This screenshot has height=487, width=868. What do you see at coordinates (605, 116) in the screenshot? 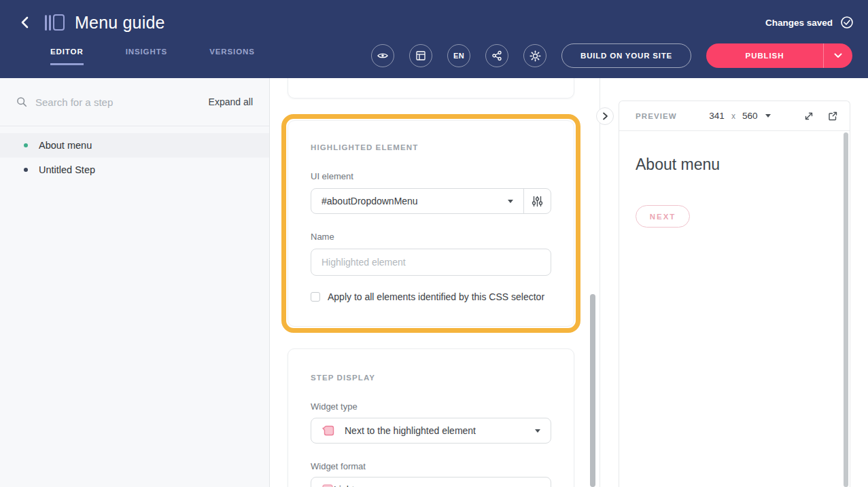
I see `collapse-preview-button` at bounding box center [605, 116].